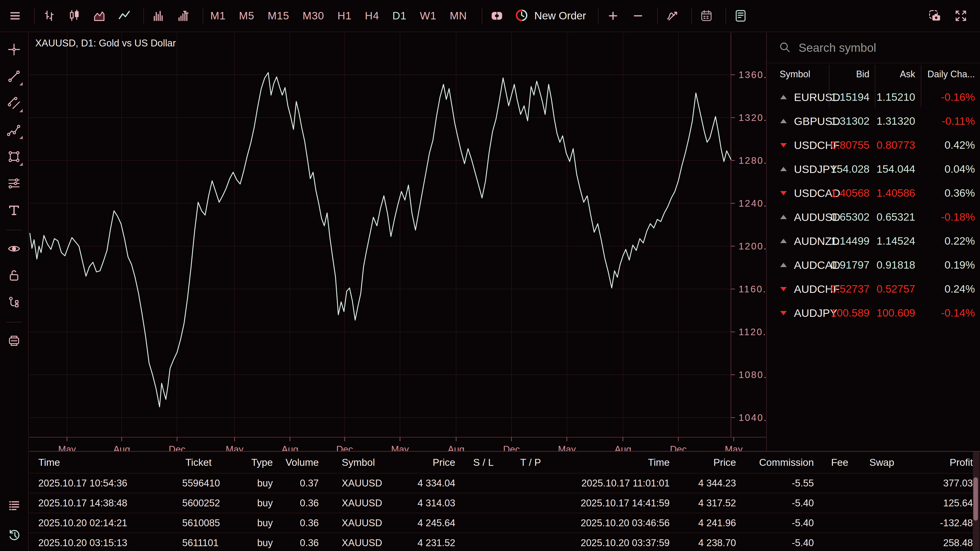  I want to click on symbol-cell: AUDUSD, so click(798, 218).